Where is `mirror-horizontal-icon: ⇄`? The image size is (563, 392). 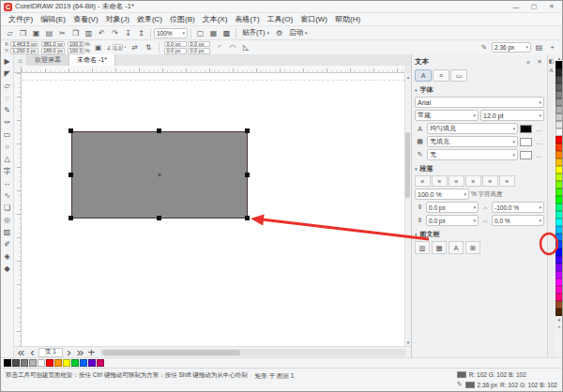 mirror-horizontal-icon: ⇄ is located at coordinates (134, 48).